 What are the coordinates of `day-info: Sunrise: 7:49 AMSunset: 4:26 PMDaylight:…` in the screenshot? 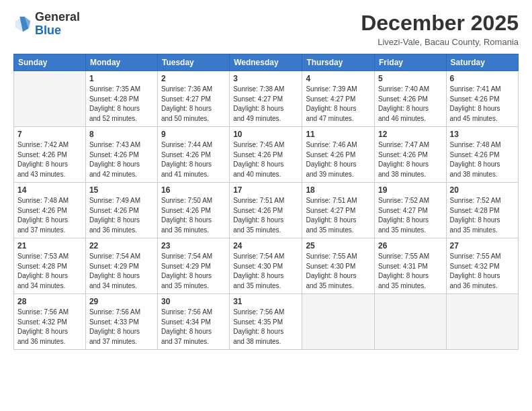 It's located at (122, 216).